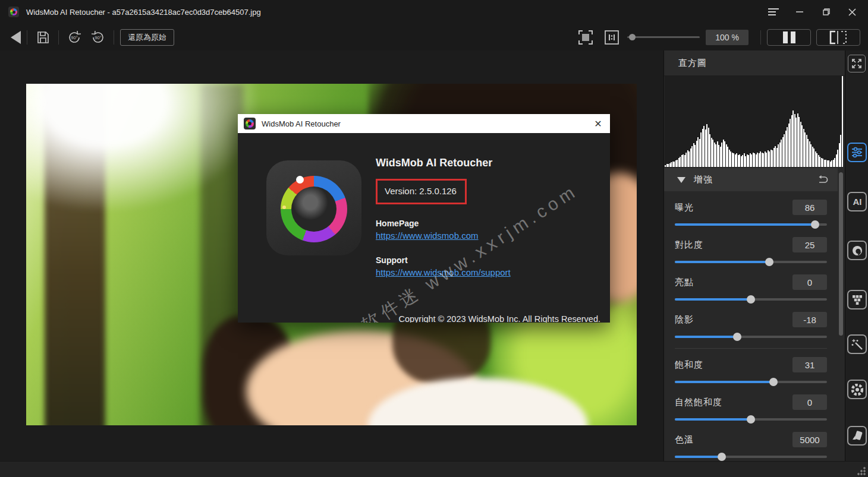 The height and width of the screenshot is (477, 868). What do you see at coordinates (857, 299) in the screenshot?
I see `mosaic-icon` at bounding box center [857, 299].